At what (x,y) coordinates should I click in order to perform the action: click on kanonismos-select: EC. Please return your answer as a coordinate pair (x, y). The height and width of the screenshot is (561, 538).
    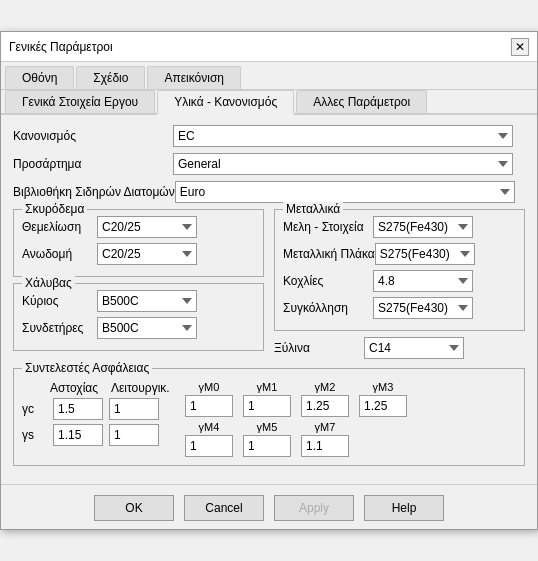
    Looking at the image, I should click on (343, 136).